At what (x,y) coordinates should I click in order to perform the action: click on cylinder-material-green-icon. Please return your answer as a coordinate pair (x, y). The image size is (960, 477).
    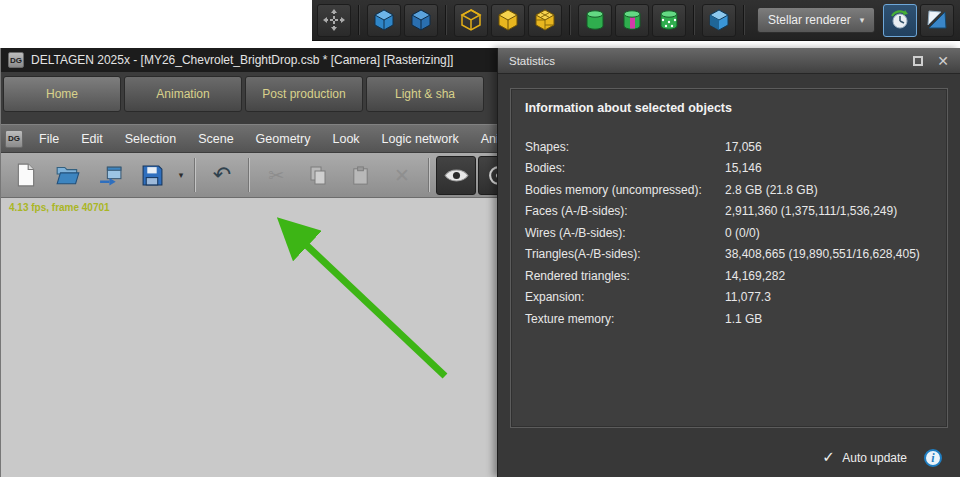
    Looking at the image, I should click on (632, 20).